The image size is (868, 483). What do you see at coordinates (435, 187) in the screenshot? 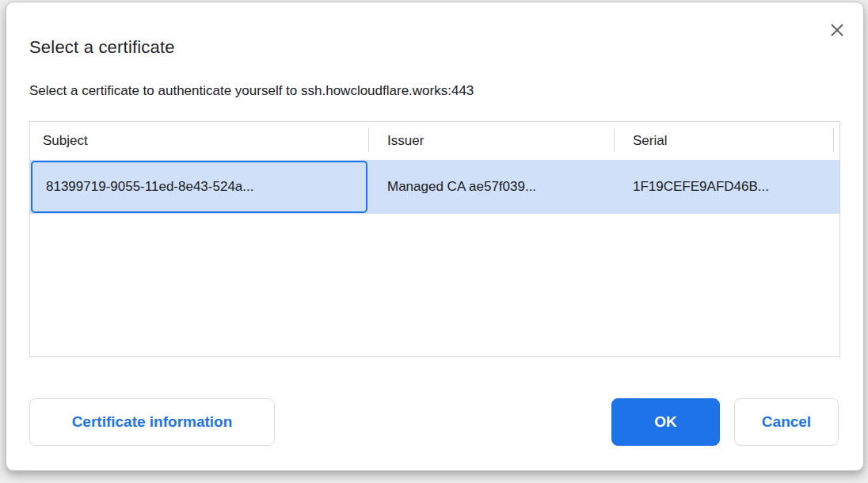
I see `certificate-row: 81399719-9055-11ed-8e43-524a... Managed …` at bounding box center [435, 187].